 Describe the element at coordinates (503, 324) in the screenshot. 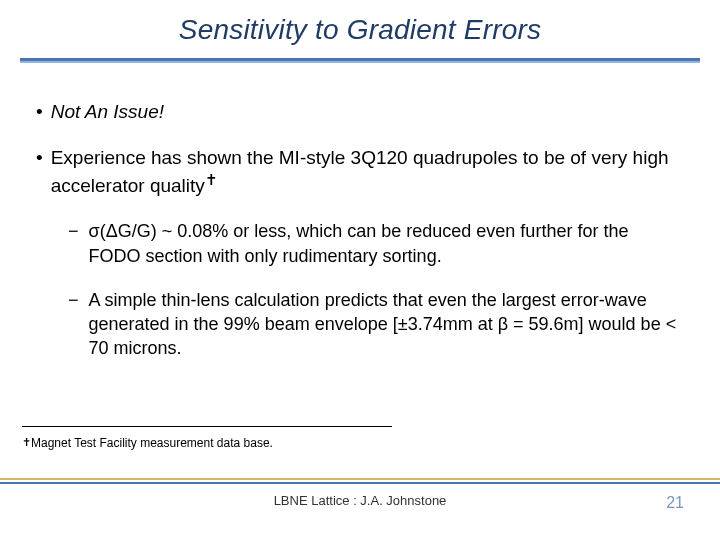

I see `beta-symbol: β` at that location.